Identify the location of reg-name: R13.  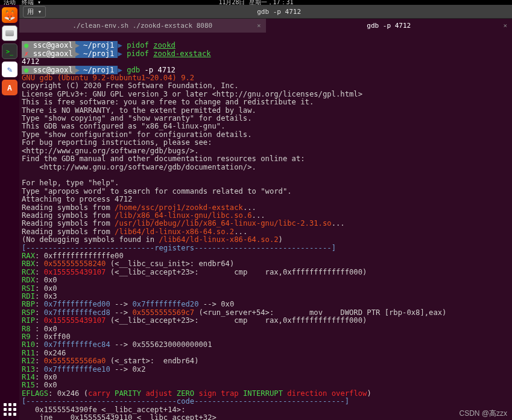
(28, 369).